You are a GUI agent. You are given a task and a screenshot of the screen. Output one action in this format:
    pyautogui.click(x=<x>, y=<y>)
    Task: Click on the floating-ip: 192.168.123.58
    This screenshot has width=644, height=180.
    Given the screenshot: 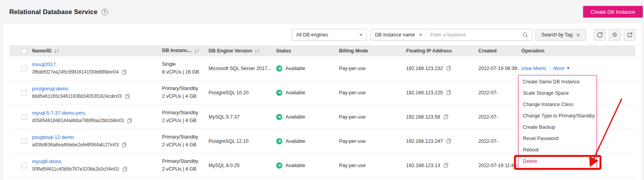 What is the action you would take?
    pyautogui.click(x=423, y=117)
    